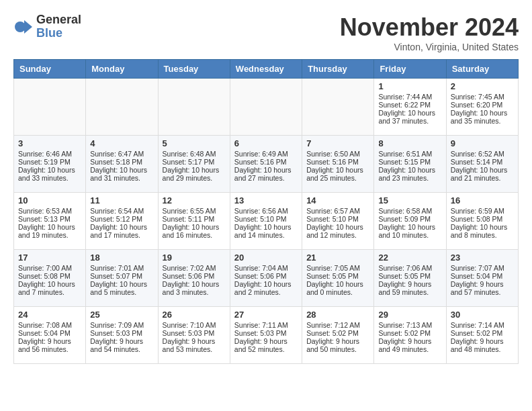 The height and width of the screenshot is (411, 532). Describe the element at coordinates (338, 144) in the screenshot. I see `day-number: 7` at that location.